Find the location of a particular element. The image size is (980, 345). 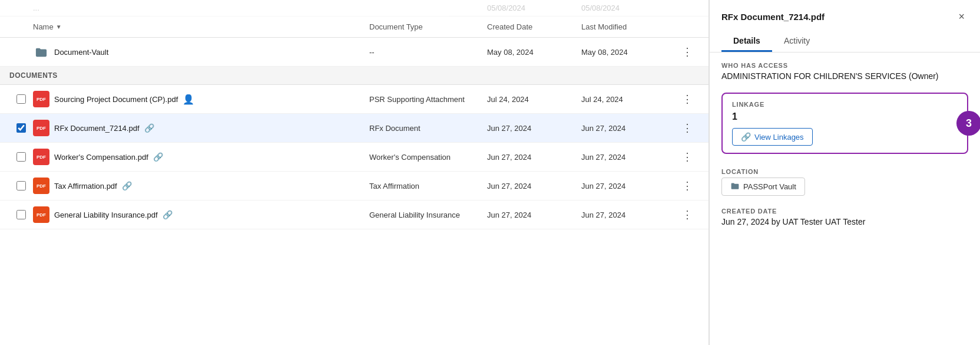

created-date-value: Jun 27, 2024 by UAT Tester UAT Tester is located at coordinates (845, 222).